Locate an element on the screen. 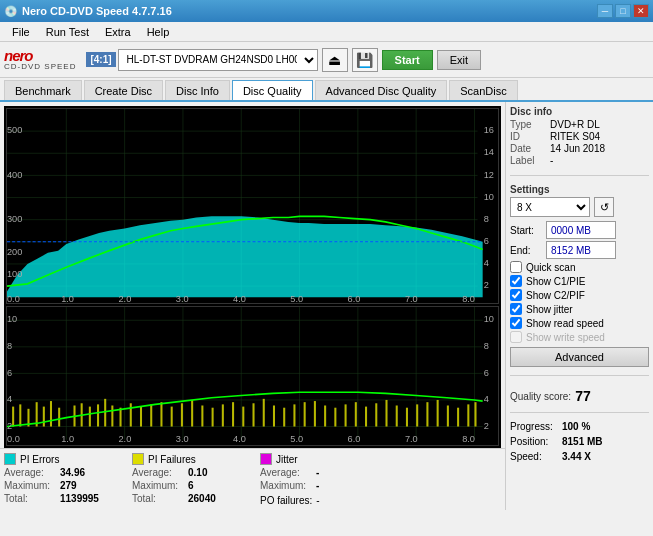 This screenshot has height=536, width=653. jitter-max-row: Maximum: - is located at coordinates (320, 486).